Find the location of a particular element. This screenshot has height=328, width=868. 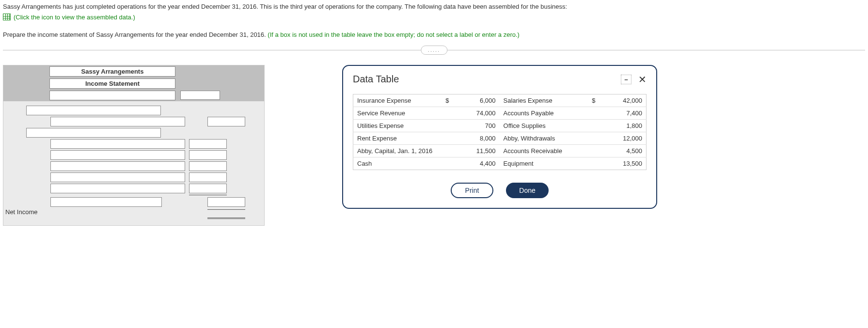

intro-text: Sassy Arrangements has just completed op… is located at coordinates (434, 7).